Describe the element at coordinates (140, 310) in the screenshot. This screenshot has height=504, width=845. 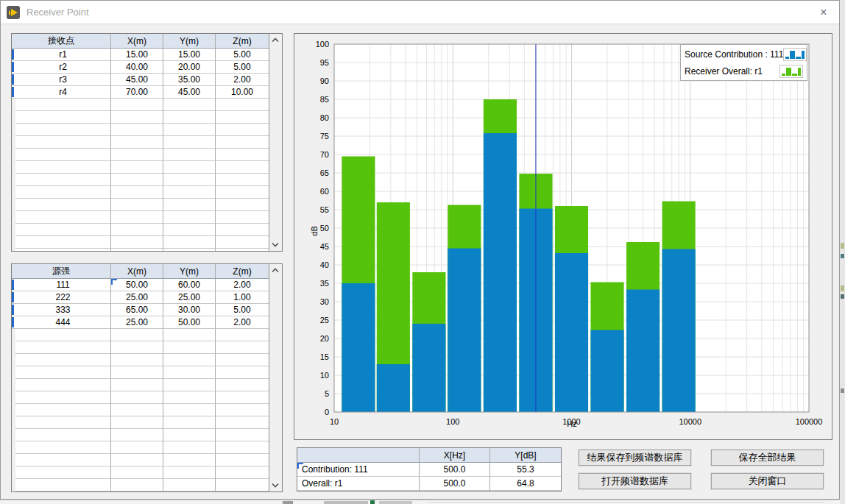
I see `table-row: 33365.0030.005.00` at that location.